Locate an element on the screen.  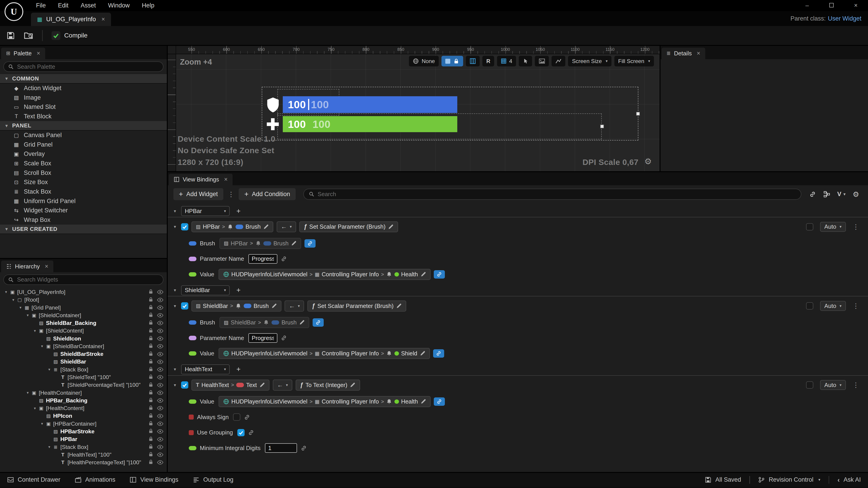
stats-button is located at coordinates (559, 61).